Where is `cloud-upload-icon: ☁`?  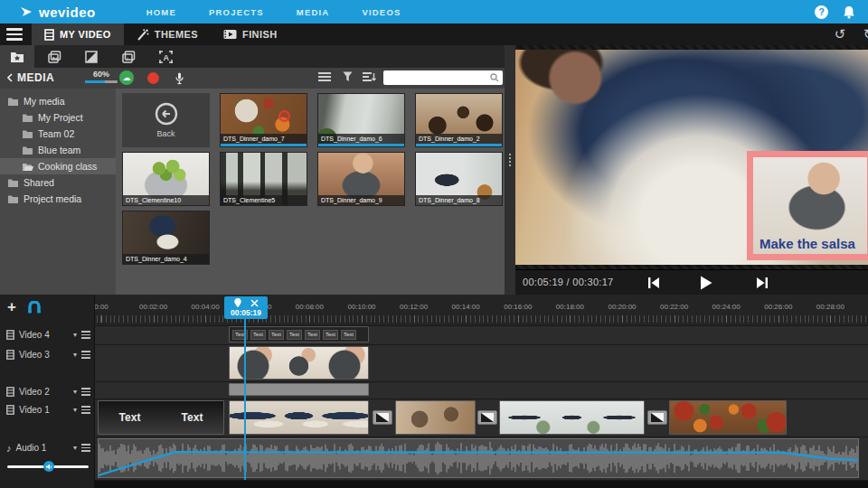
cloud-upload-icon: ☁ is located at coordinates (127, 78).